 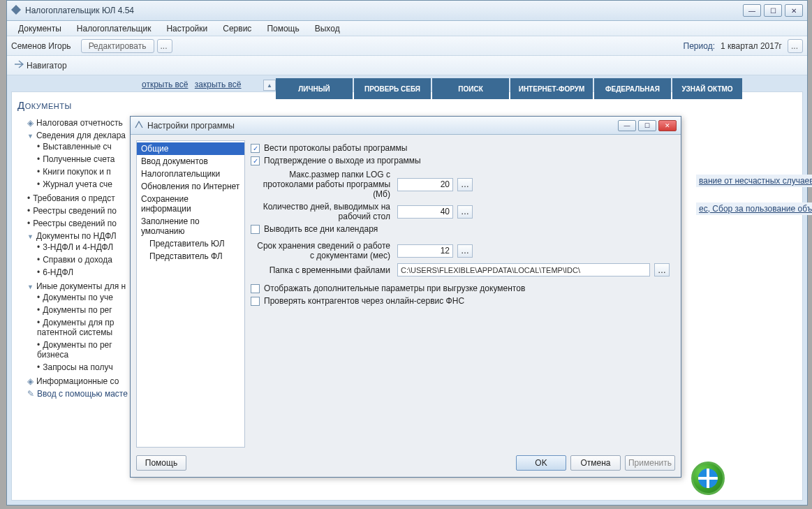 I want to click on tree-item: ◈Информационные со, so click(x=79, y=381).